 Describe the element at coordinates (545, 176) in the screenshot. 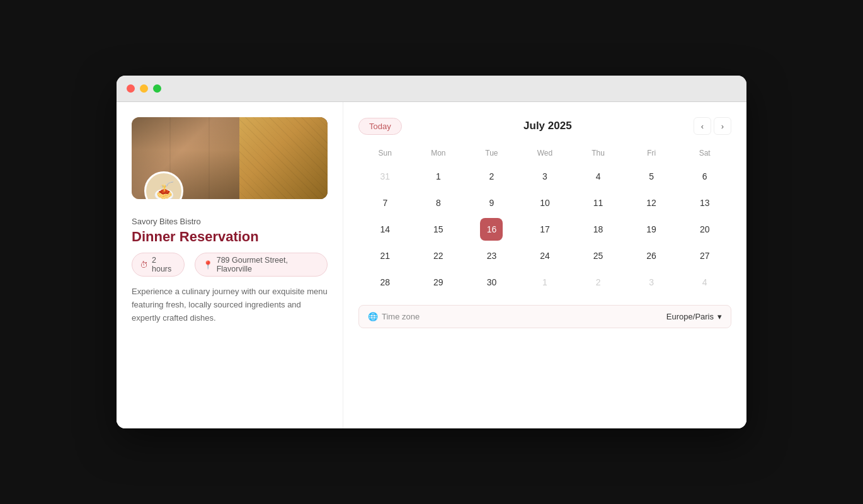

I see `calendar-week-1: 31 1 2 3 4 5 6` at that location.